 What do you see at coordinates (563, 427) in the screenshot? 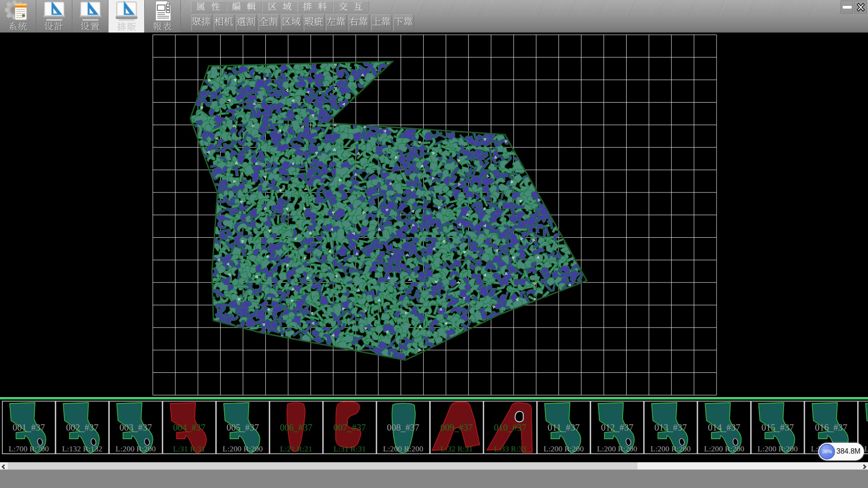
I see `svg-text: 011_#37` at bounding box center [563, 427].